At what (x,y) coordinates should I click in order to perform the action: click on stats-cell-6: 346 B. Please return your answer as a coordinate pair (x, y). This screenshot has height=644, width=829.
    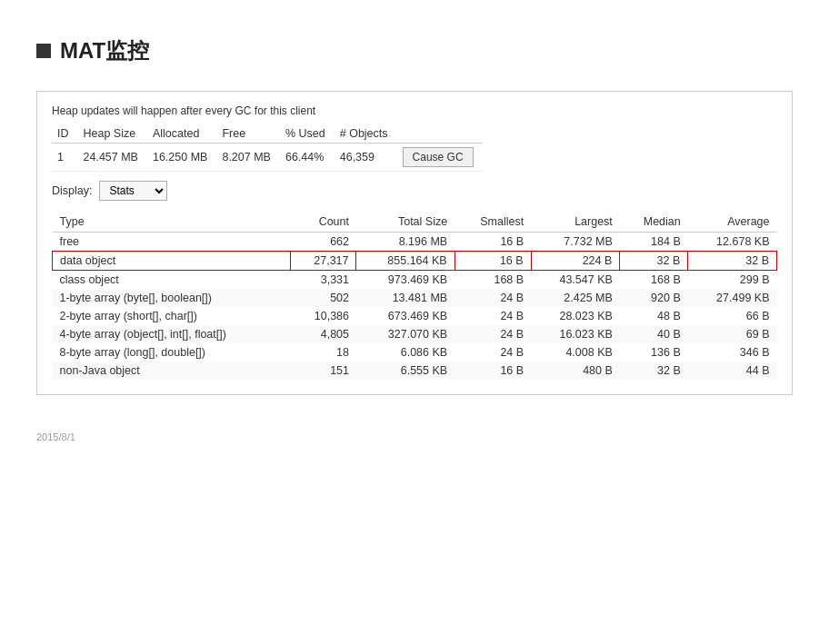
    Looking at the image, I should click on (733, 352).